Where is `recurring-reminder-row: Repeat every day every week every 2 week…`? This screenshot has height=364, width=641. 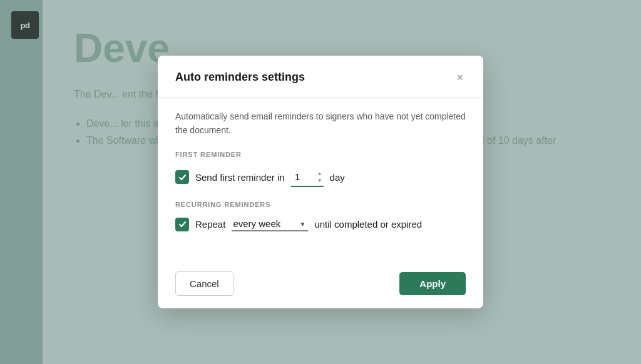 recurring-reminder-row: Repeat every day every week every 2 week… is located at coordinates (320, 224).